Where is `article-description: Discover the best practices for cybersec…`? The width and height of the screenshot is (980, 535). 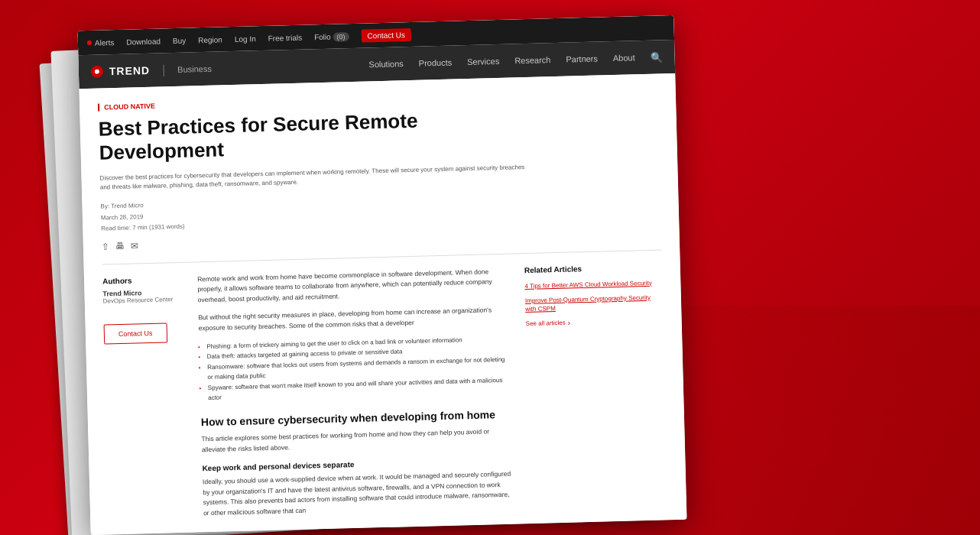 article-description: Discover the best practices for cybersec… is located at coordinates (313, 177).